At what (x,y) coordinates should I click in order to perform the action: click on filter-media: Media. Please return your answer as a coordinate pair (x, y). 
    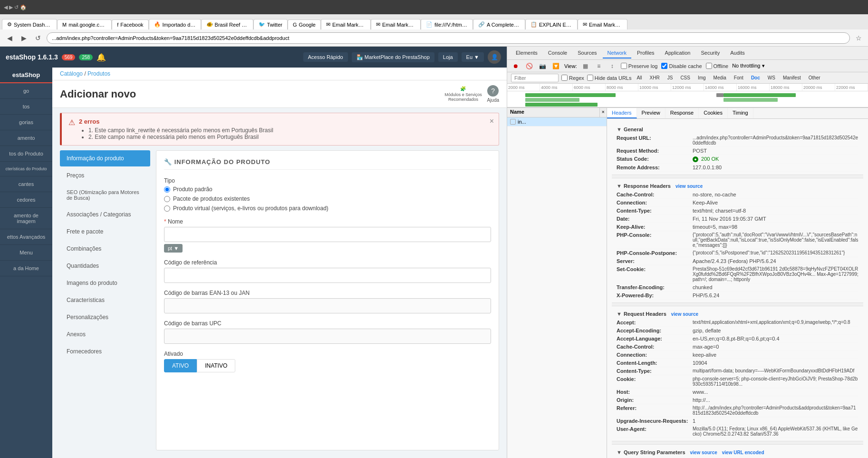
    Looking at the image, I should click on (720, 78).